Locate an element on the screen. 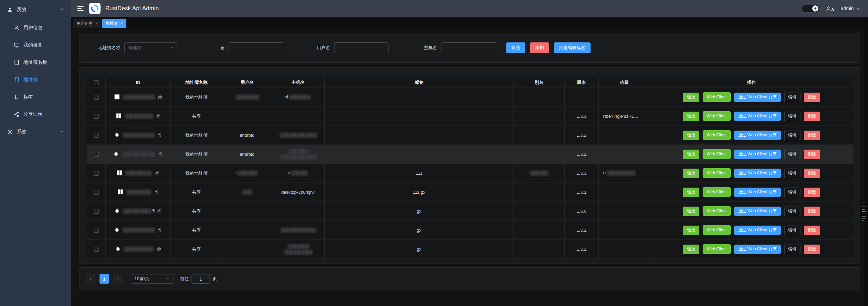  tab-user-info: 用户信息 × is located at coordinates (87, 23).